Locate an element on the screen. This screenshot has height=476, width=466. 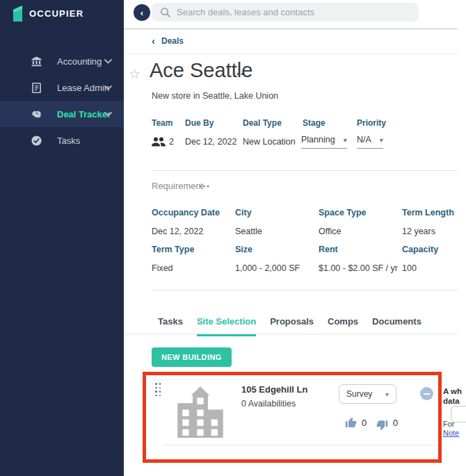
occupier-logo-icon is located at coordinates (18, 14).